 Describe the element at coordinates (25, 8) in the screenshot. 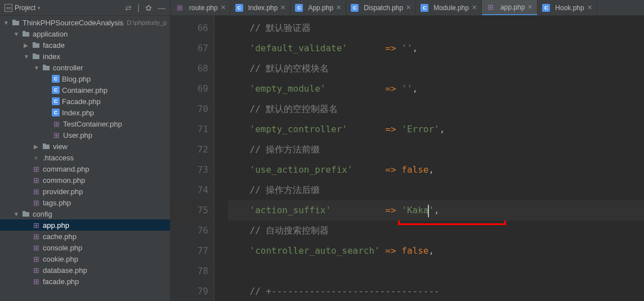

I see `sidebar-title-text: Project` at that location.